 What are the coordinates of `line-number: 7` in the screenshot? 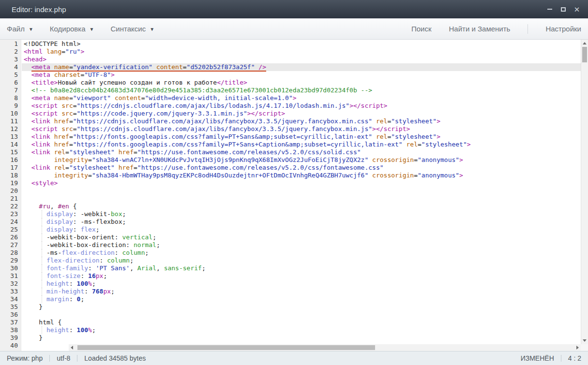 It's located at (9, 90).